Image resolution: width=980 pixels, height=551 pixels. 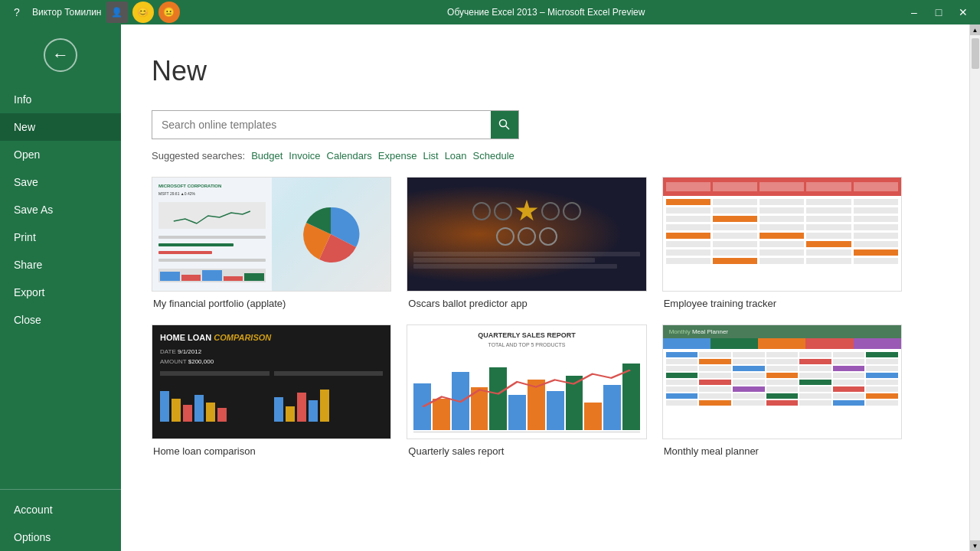 I want to click on back-button: ←, so click(x=60, y=55).